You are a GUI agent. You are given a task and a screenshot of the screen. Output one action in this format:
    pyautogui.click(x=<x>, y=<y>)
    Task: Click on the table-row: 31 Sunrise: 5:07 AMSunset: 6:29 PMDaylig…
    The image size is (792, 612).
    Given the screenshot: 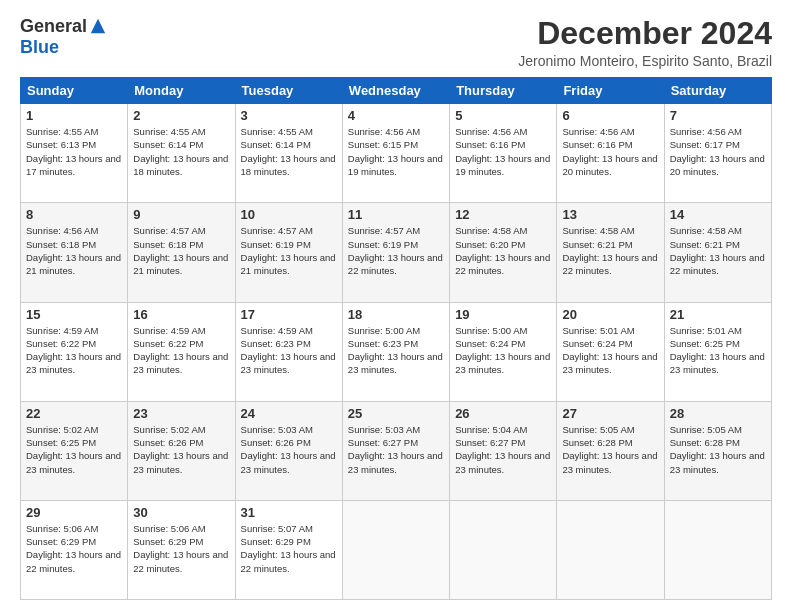 What is the action you would take?
    pyautogui.click(x=288, y=550)
    